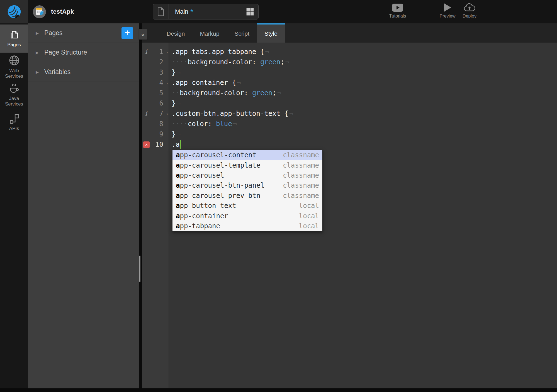 This screenshot has height=392, width=557. Describe the element at coordinates (57, 72) in the screenshot. I see `section-label: Variables` at that location.